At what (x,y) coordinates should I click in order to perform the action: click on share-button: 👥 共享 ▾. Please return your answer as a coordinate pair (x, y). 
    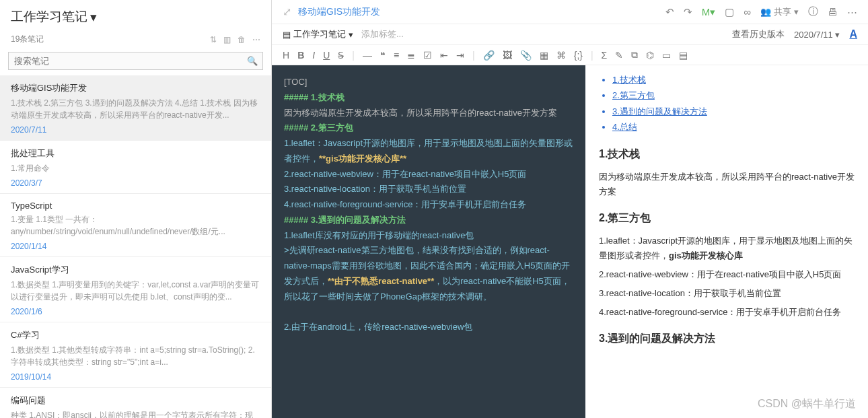
    Looking at the image, I should click on (779, 12).